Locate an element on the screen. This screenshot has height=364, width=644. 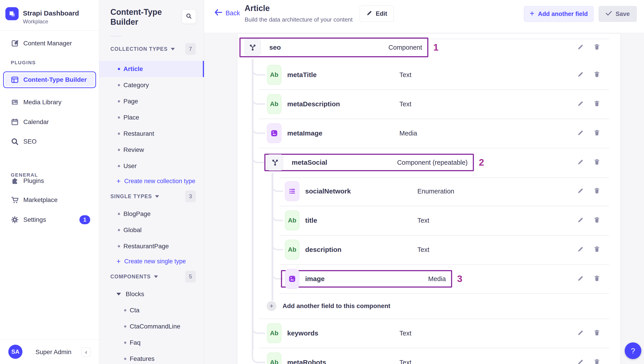
user-name: Super Admin is located at coordinates (54, 352).